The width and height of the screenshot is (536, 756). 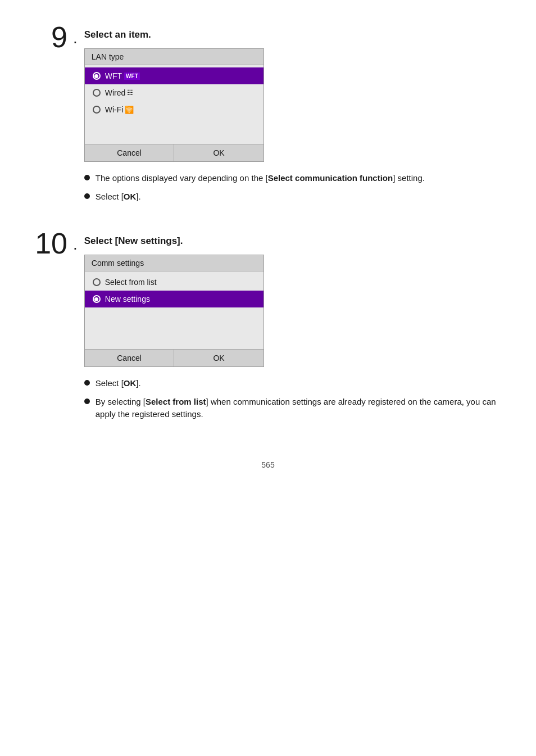 I want to click on bold-10-2: Select from list, so click(x=176, y=401).